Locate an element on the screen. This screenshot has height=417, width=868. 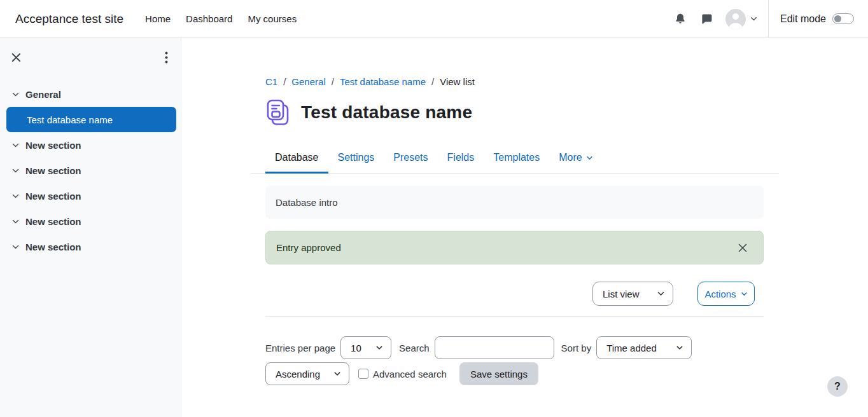
breadcrumb: C1 / General / Test database name / View… is located at coordinates (514, 81).